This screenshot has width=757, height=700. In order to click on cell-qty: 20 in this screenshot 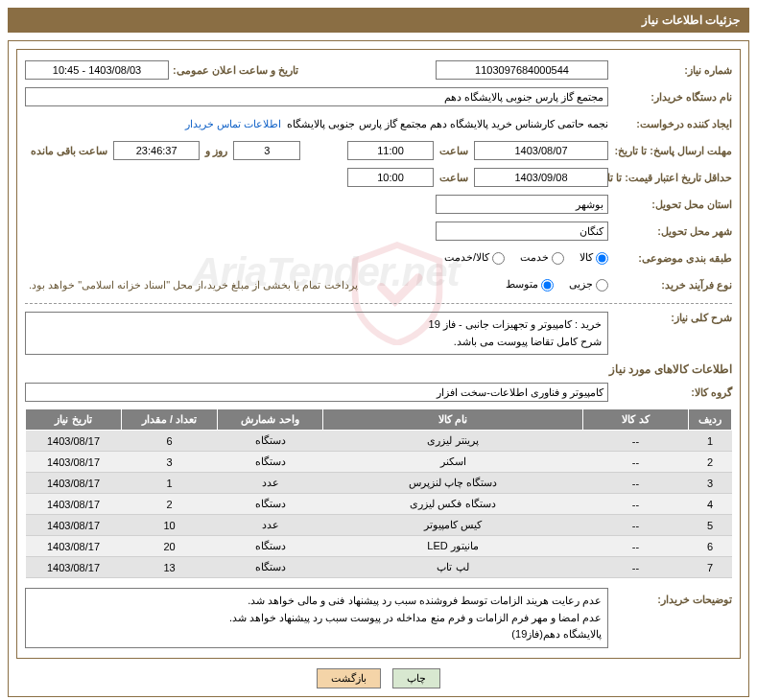, I will do `click(170, 547)`.